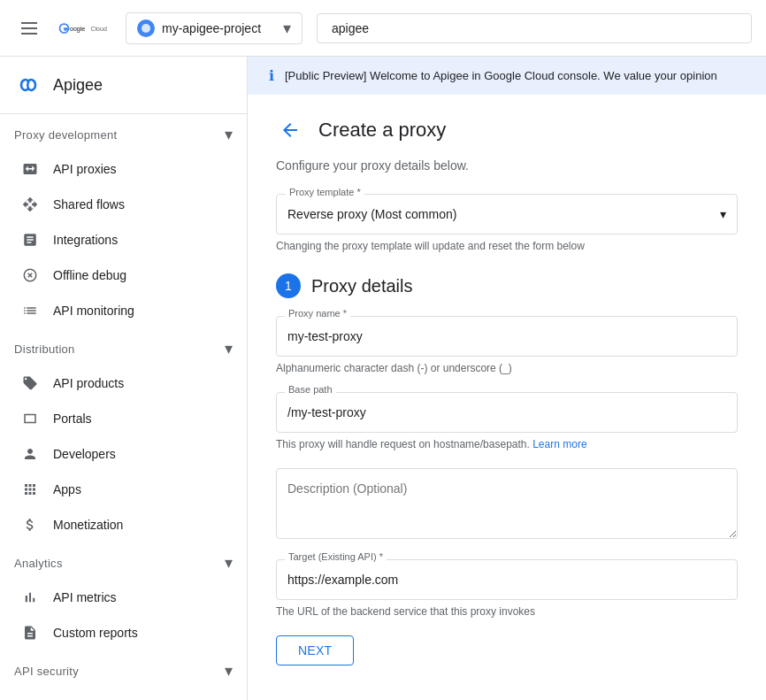 This screenshot has height=700, width=766. Describe the element at coordinates (507, 214) in the screenshot. I see `proxy-template-select: Proxy template * Reverse proxy (Most com…` at that location.